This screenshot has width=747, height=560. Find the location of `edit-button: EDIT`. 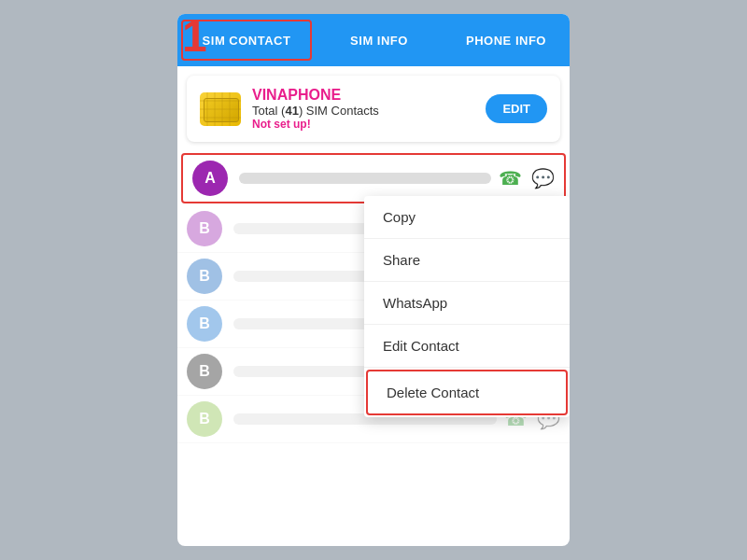

edit-button: EDIT is located at coordinates (516, 108).